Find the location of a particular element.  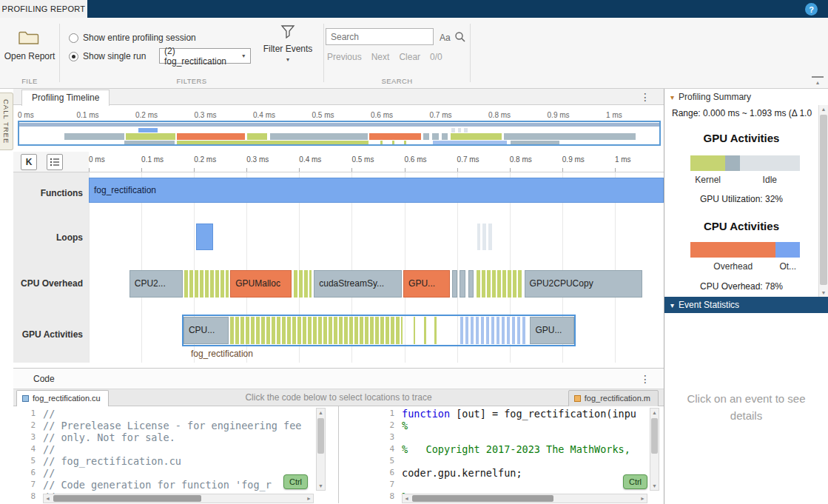

radio-circle-icon is located at coordinates (74, 38).